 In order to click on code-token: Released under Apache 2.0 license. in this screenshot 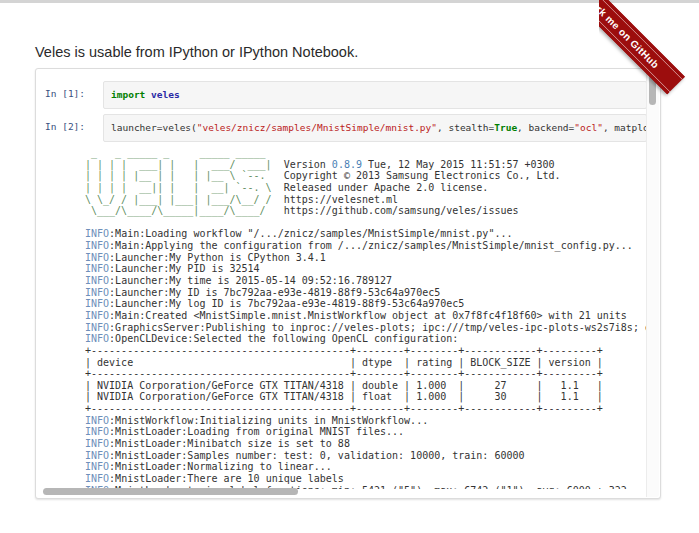, I will do `click(386, 188)`.